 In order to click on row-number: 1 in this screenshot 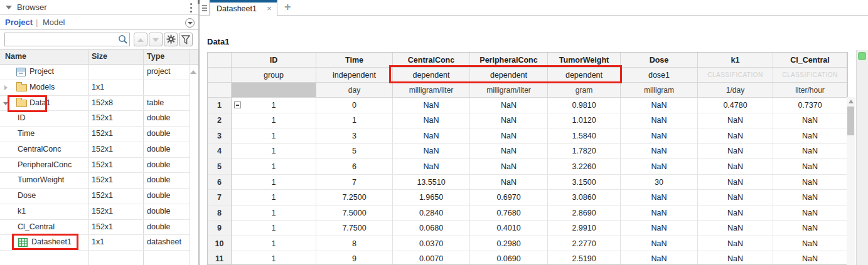, I will do `click(220, 105)`.